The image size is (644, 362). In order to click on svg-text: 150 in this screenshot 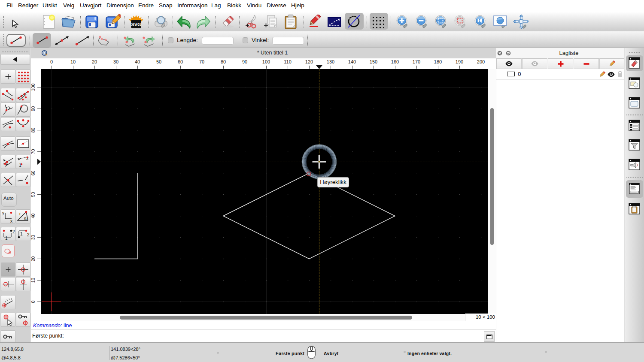, I will do `click(374, 62)`.